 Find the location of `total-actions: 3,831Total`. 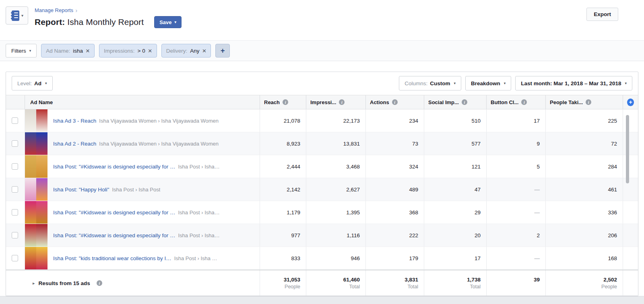

total-actions: 3,831Total is located at coordinates (394, 283).